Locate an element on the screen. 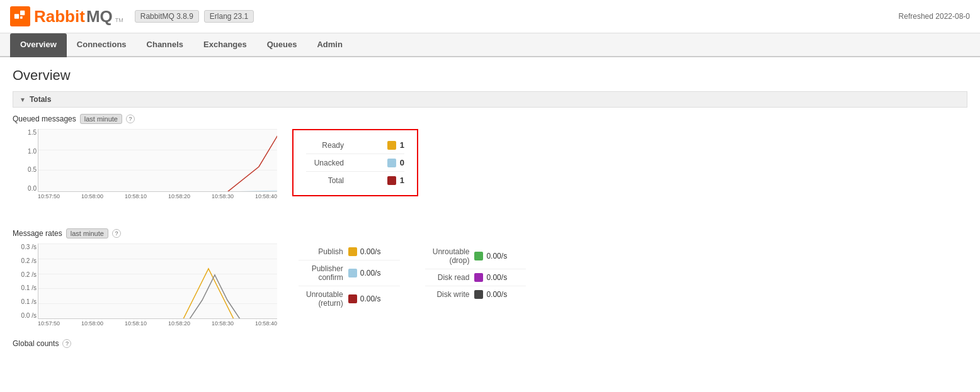 This screenshot has width=980, height=392. logo-mq: MQ is located at coordinates (100, 16).